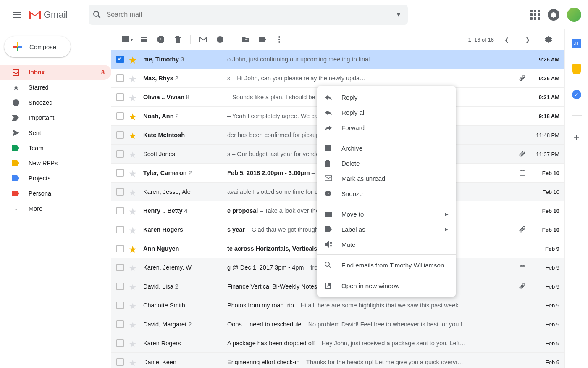  Describe the element at coordinates (55, 118) in the screenshot. I see `nav-important: Important` at that location.